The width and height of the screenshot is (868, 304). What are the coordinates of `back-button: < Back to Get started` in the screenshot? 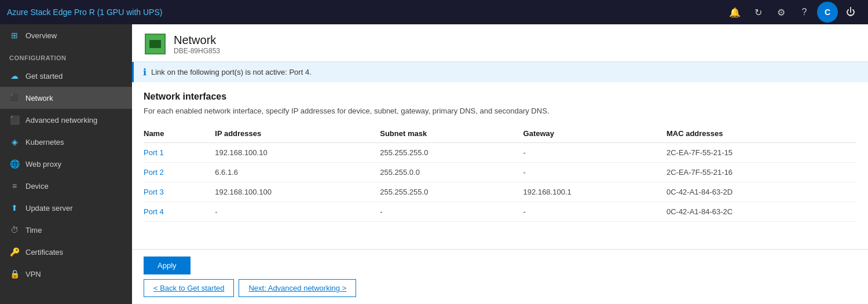 It's located at (189, 288).